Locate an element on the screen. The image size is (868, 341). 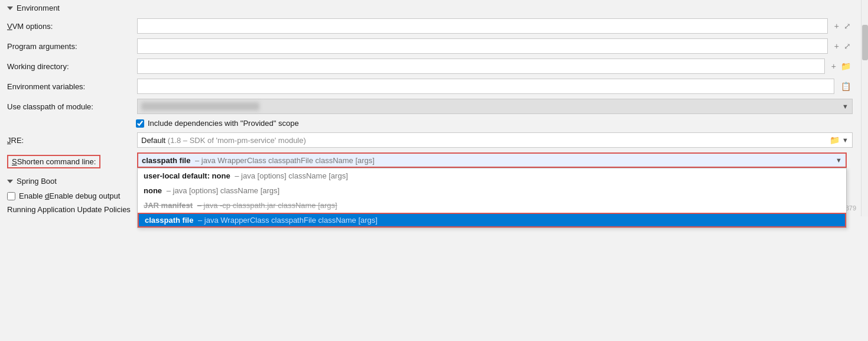
dropdown-item-none: none – java [options] className [args] is located at coordinates (492, 190).